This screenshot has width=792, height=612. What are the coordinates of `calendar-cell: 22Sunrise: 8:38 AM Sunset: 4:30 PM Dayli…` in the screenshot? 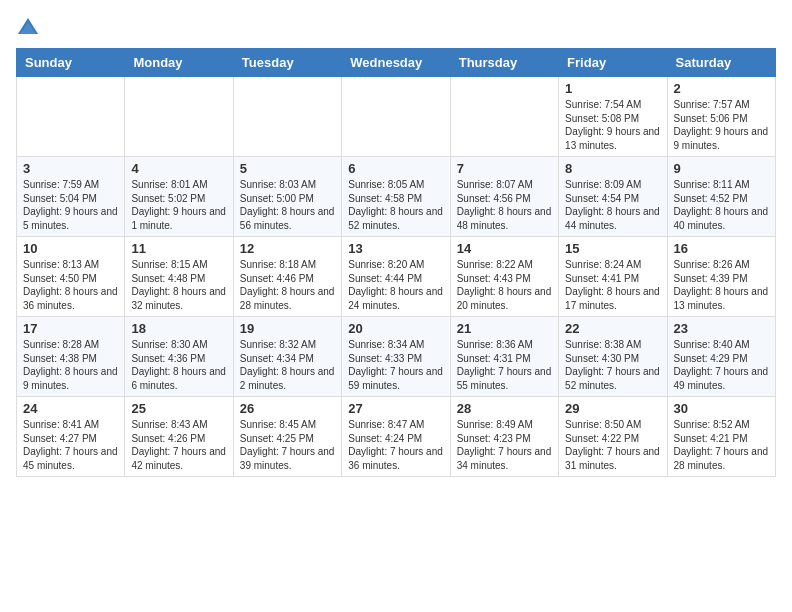 It's located at (613, 357).